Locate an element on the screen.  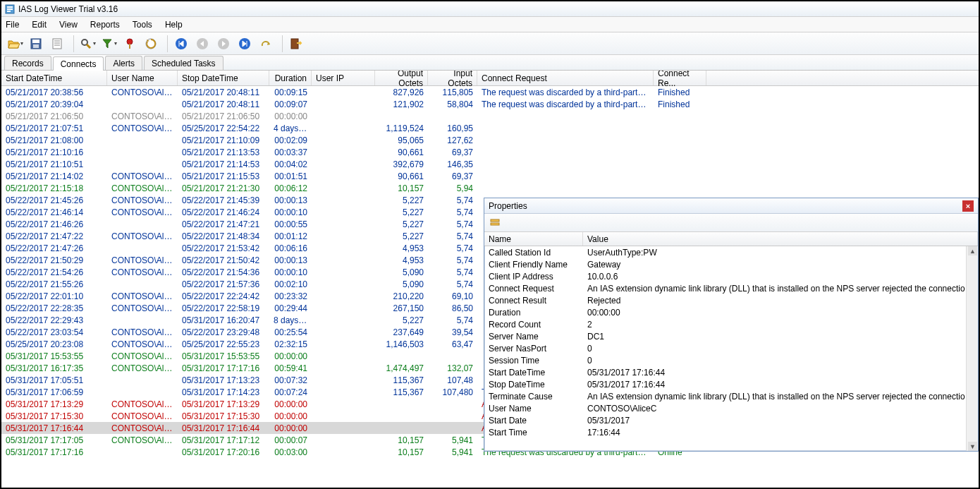
property-row: Called Station IdUserAuthType:PW is located at coordinates (731, 253).